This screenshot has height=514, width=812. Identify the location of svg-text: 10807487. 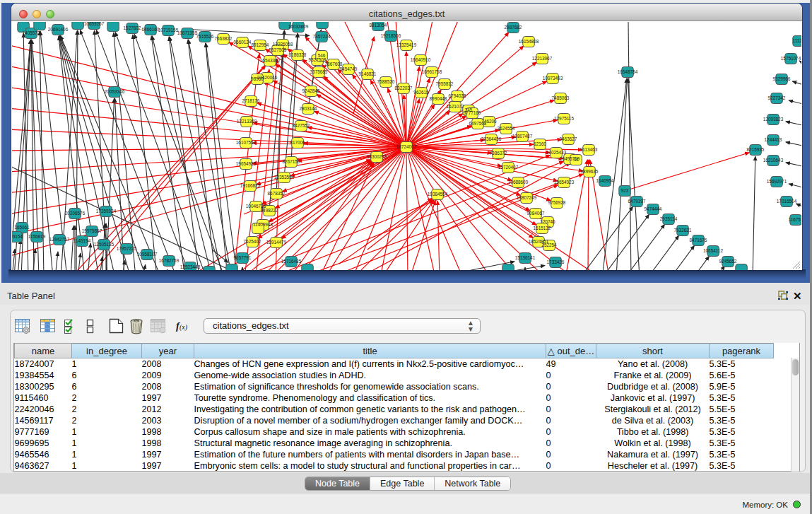
(523, 136).